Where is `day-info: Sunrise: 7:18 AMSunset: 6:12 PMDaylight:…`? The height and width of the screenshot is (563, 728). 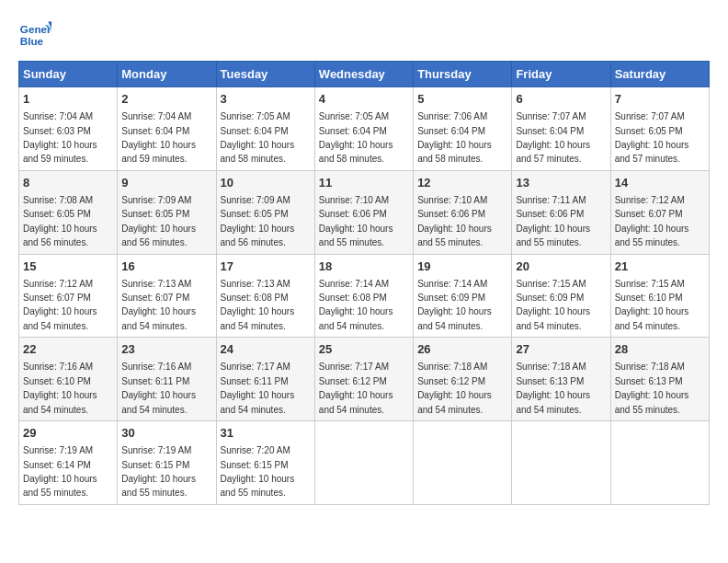 day-info: Sunrise: 7:18 AMSunset: 6:12 PMDaylight:… is located at coordinates (454, 388).